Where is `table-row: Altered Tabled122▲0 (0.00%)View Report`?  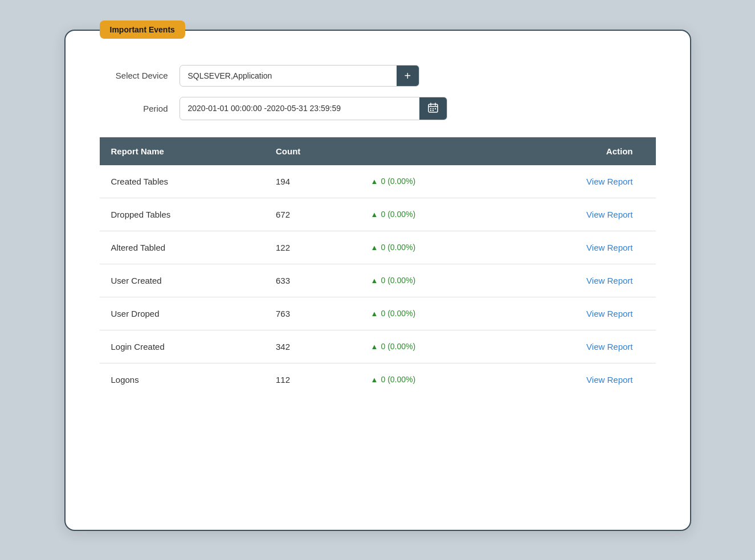
table-row: Altered Tabled122▲0 (0.00%)View Report is located at coordinates (378, 247).